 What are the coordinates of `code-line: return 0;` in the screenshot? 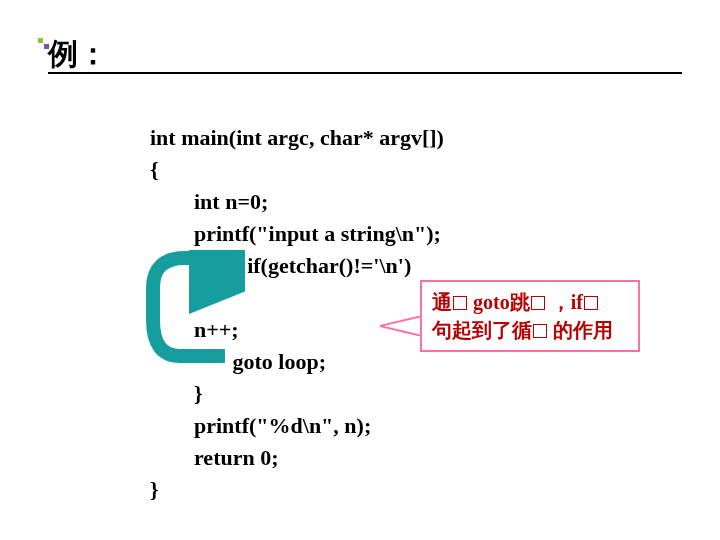 It's located at (214, 458).